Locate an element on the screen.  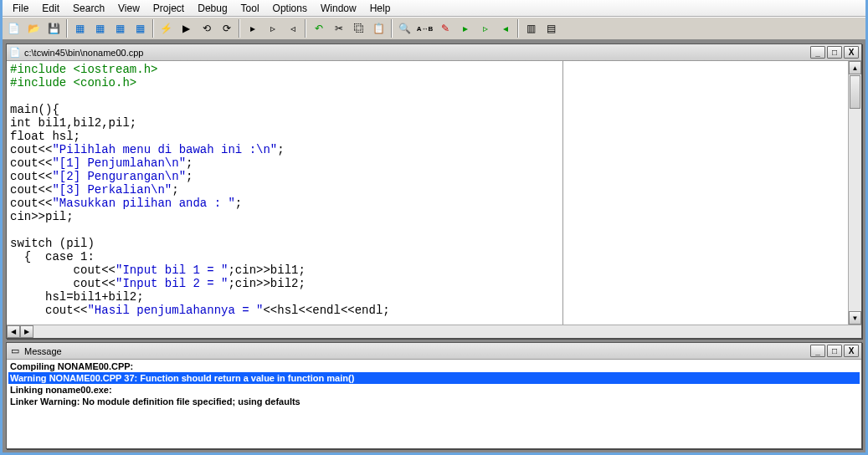
cut-button: ✂ is located at coordinates (338, 28).